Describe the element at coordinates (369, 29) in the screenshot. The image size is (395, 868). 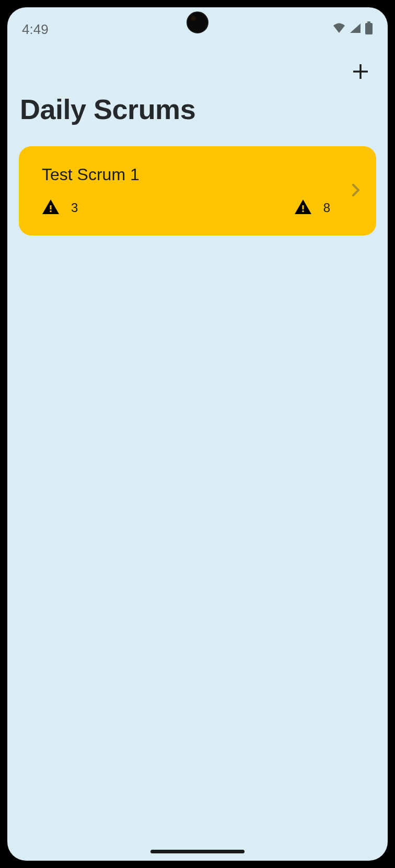
I see `battery-icon` at that location.